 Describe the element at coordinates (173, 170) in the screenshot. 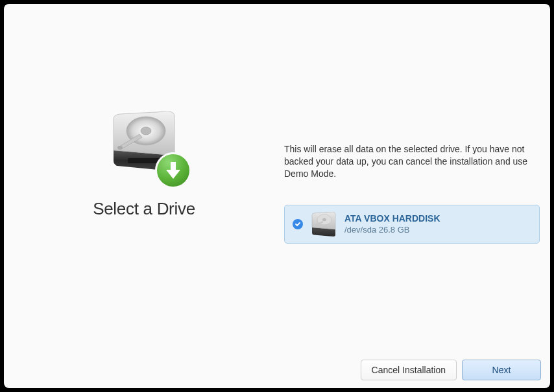

I see `download-arrow-badge-icon` at that location.